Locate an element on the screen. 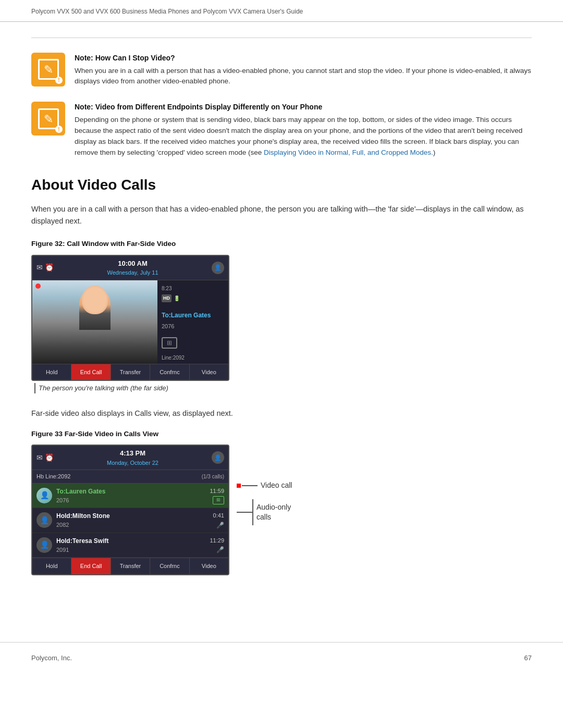 Image resolution: width=563 pixels, height=728 pixels. figure-33-annotations: Video call Audio-onlycalls is located at coordinates (264, 495).